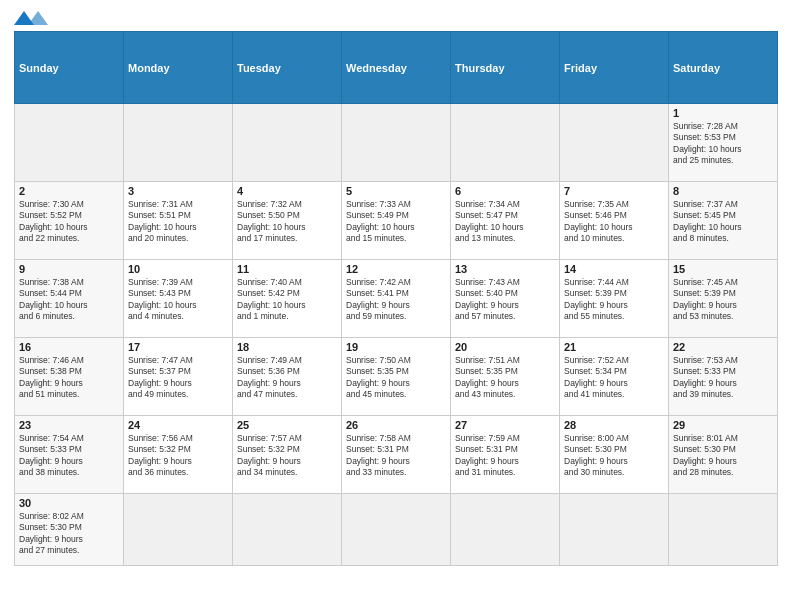 This screenshot has width=792, height=612. What do you see at coordinates (396, 191) in the screenshot?
I see `day-number: 5` at bounding box center [396, 191].